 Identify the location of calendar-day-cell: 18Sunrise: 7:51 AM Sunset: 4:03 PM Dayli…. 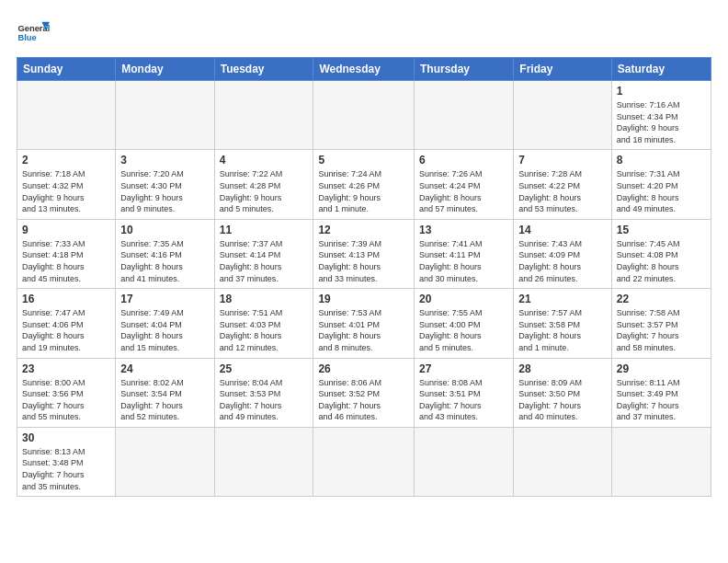
(264, 324).